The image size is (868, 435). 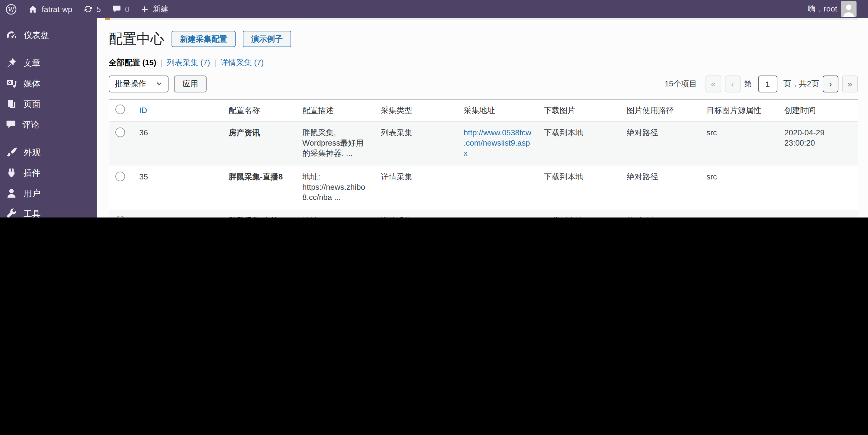 What do you see at coordinates (484, 187) in the screenshot?
I see `table-row: 35 胖鼠采集-直播8 地址: https://news.zhibo8.cc/n…` at bounding box center [484, 187].